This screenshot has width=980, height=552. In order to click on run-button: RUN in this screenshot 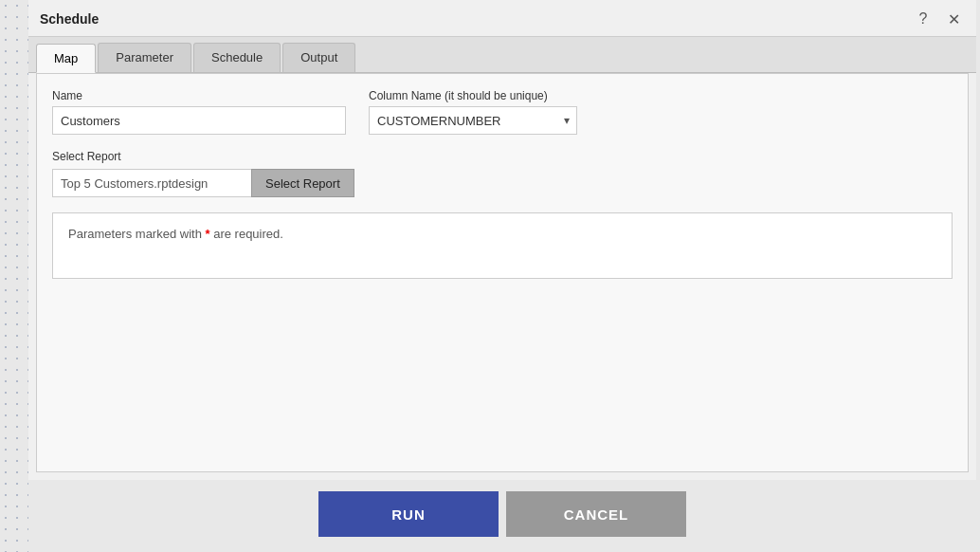, I will do `click(408, 514)`.